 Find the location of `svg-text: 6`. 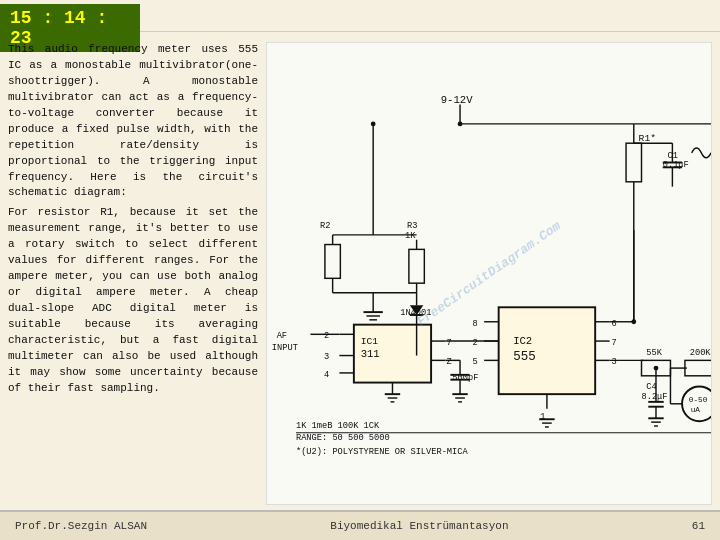

svg-text: 6 is located at coordinates (614, 324).